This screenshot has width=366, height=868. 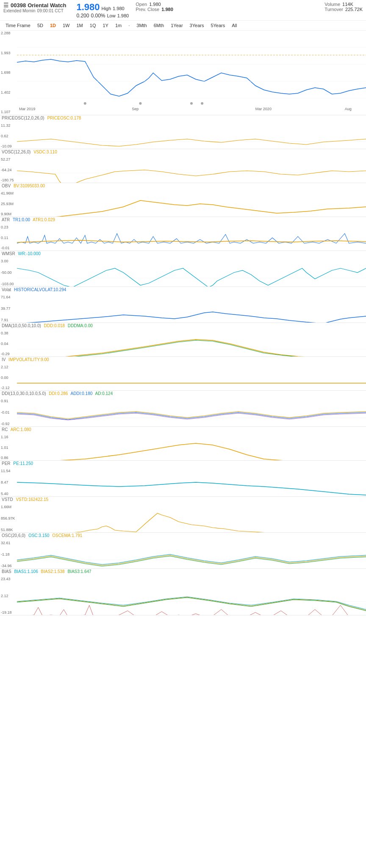 I want to click on price-change: 0.200, so click(x=83, y=16).